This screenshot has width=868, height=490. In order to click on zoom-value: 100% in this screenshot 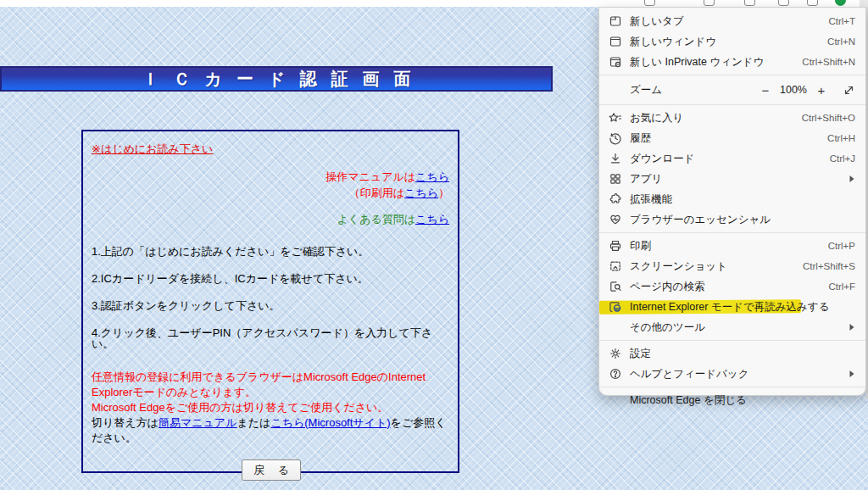, I will do `click(793, 90)`.